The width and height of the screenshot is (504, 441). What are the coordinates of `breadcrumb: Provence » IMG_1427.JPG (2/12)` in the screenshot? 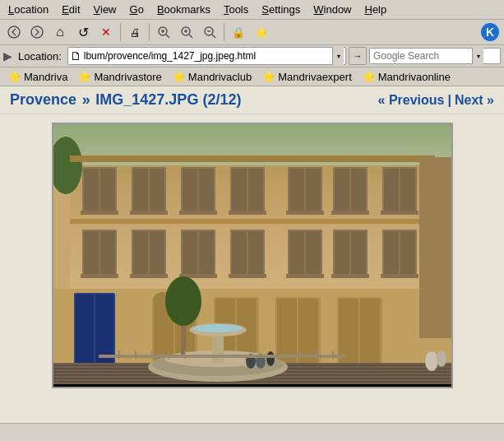 It's located at (125, 100).